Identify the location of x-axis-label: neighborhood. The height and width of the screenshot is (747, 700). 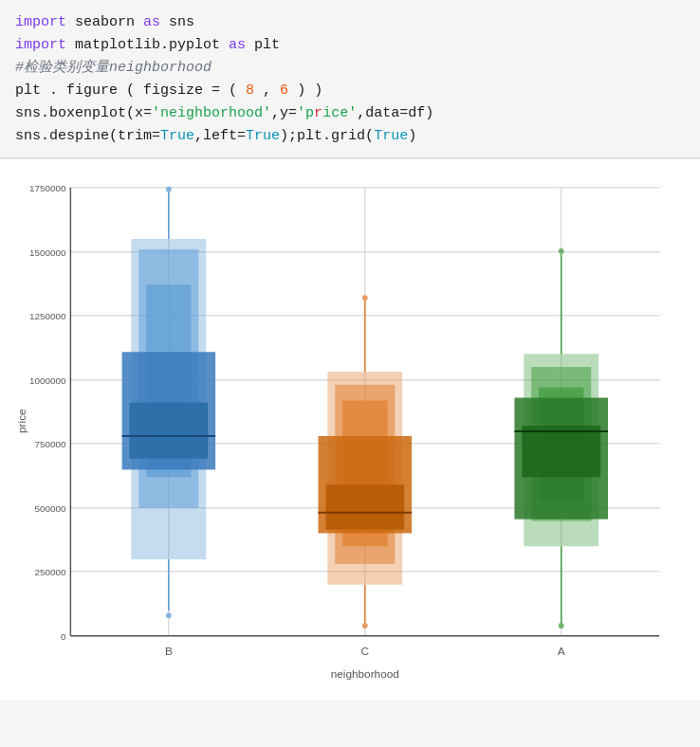
(365, 674).